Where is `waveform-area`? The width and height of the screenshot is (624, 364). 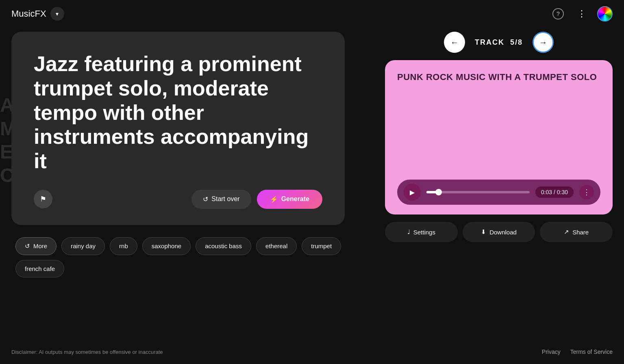
waveform-area is located at coordinates (499, 132).